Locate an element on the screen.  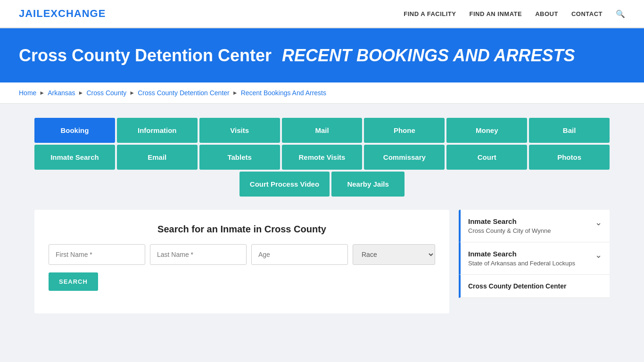
breadcrumb-sep-1: ► is located at coordinates (42, 93).